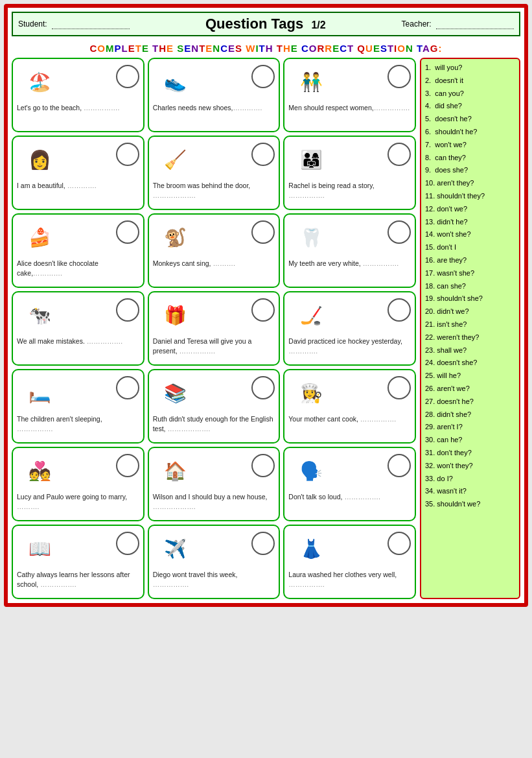 The height and width of the screenshot is (758, 532). What do you see at coordinates (470, 132) in the screenshot?
I see `answer-6: 6. shouldn't he?` at bounding box center [470, 132].